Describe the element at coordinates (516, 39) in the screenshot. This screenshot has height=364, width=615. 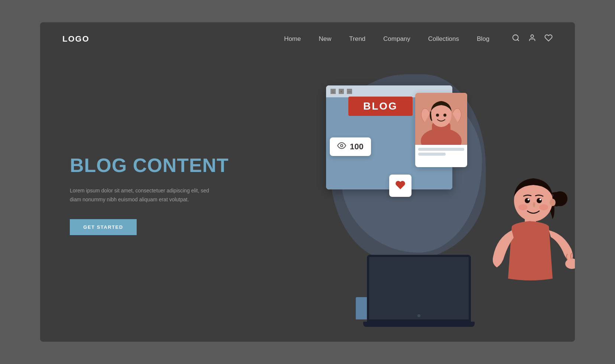
I see `search-icon` at that location.